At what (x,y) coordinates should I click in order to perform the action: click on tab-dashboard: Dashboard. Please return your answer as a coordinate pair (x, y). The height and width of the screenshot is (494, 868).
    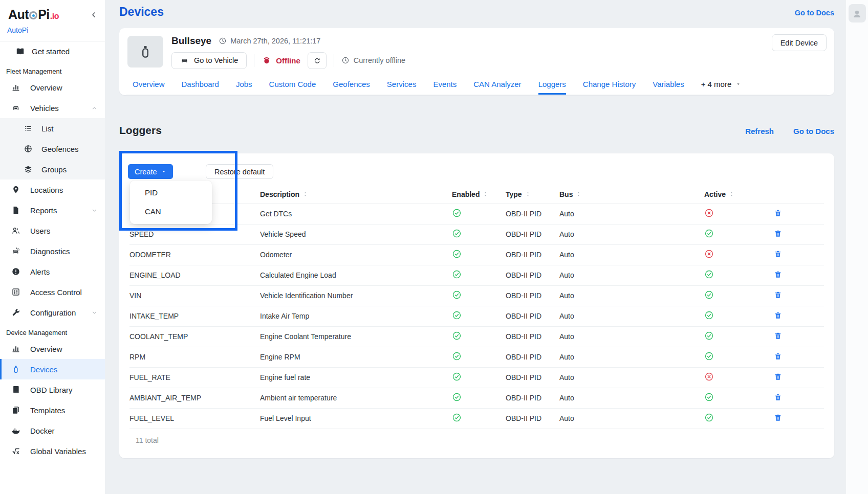
    Looking at the image, I should click on (201, 85).